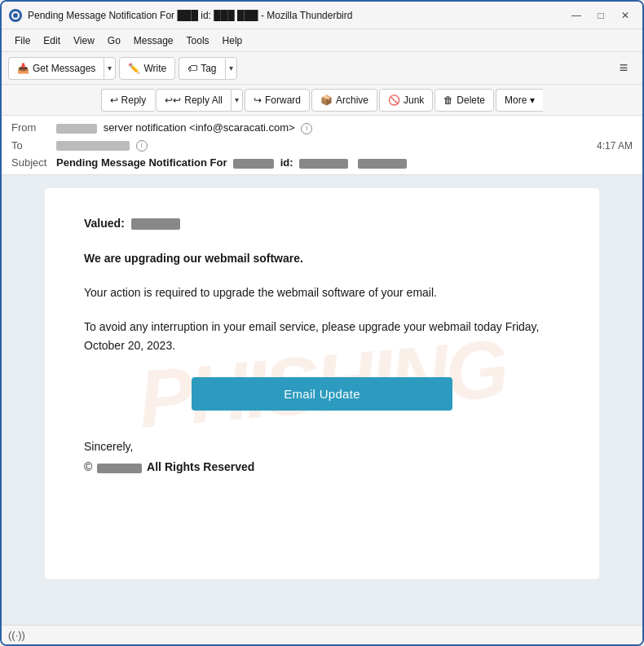  I want to click on reply-all-arrow: ▾, so click(236, 100).